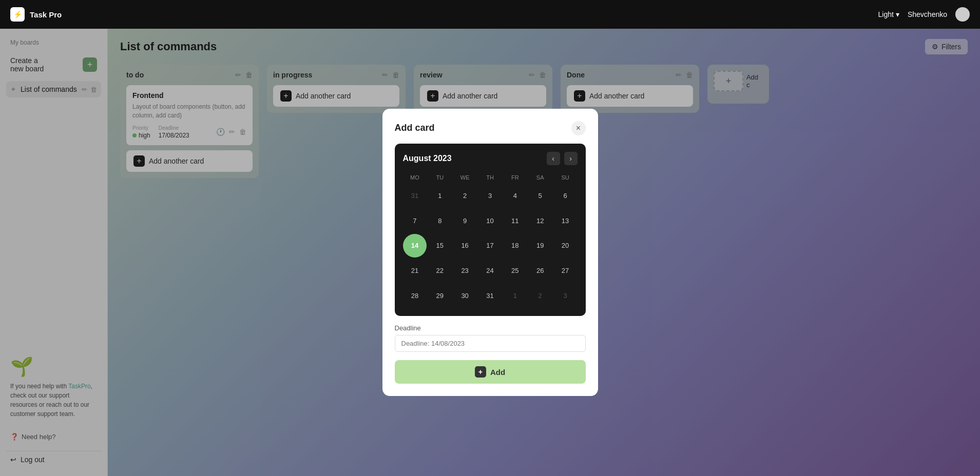 This screenshot has width=980, height=476. Describe the element at coordinates (498, 372) in the screenshot. I see `add-btn-label: Add` at that location.